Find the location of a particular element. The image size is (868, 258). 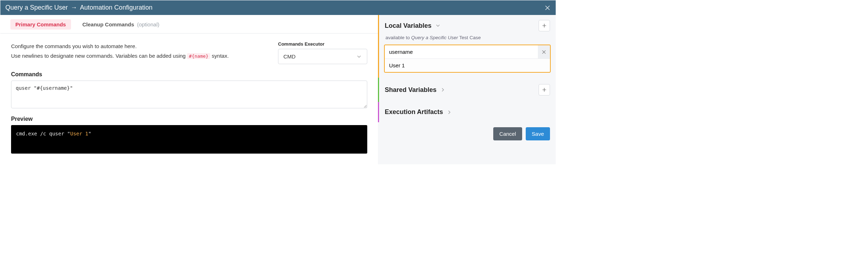

commands-label: Commands is located at coordinates (189, 74).